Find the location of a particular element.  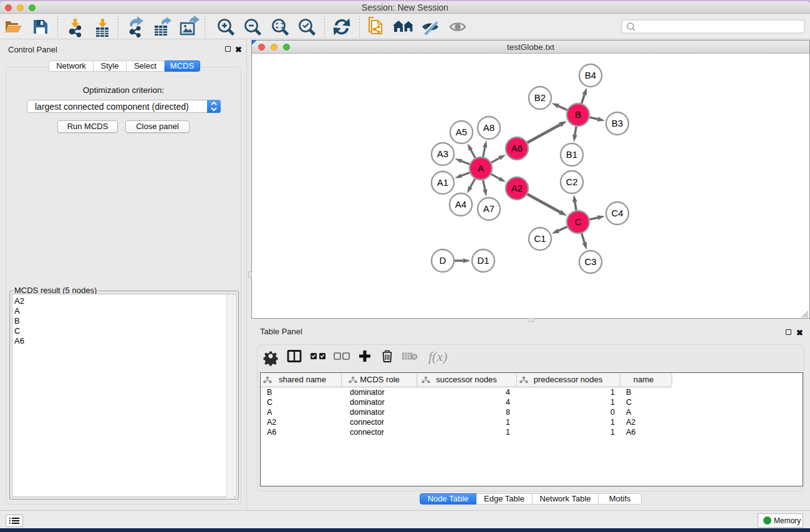

svg-text: C1 is located at coordinates (540, 238).